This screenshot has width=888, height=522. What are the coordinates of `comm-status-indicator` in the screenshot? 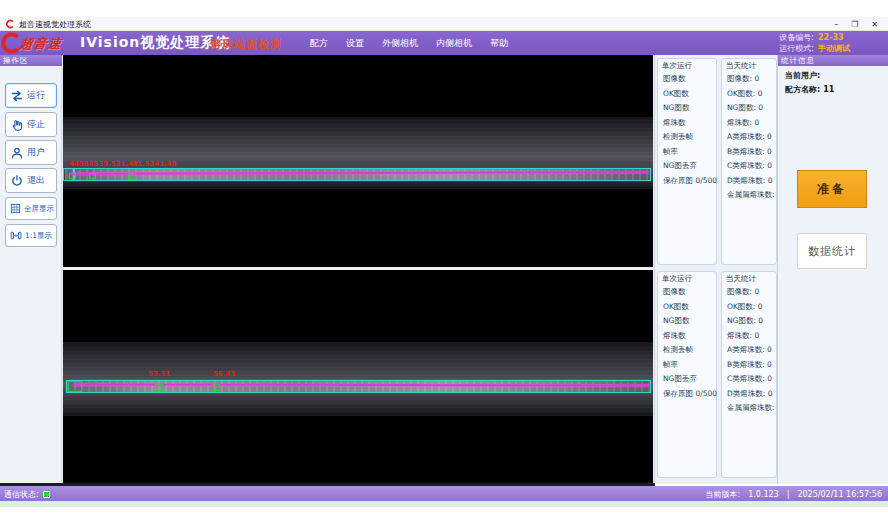 It's located at (46, 494).